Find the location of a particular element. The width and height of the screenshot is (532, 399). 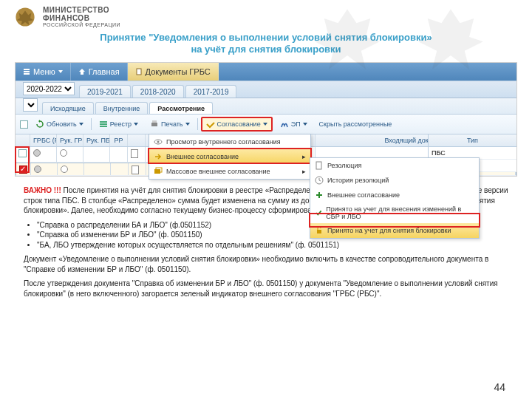

registry-button: Реестр is located at coordinates (118, 124).